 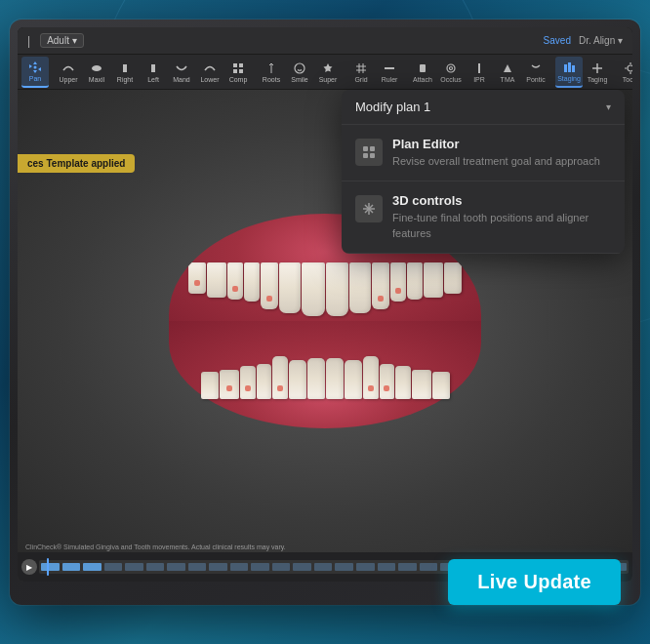 What do you see at coordinates (628, 80) in the screenshot?
I see `toolbar-label-tools: Tools` at bounding box center [628, 80].